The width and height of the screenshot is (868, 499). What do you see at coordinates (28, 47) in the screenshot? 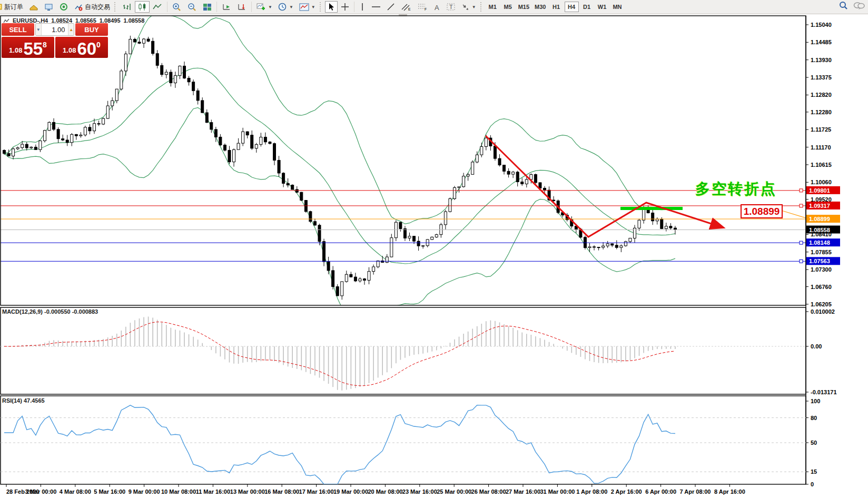
I see `sell-price-panel: 1.08558` at bounding box center [28, 47].